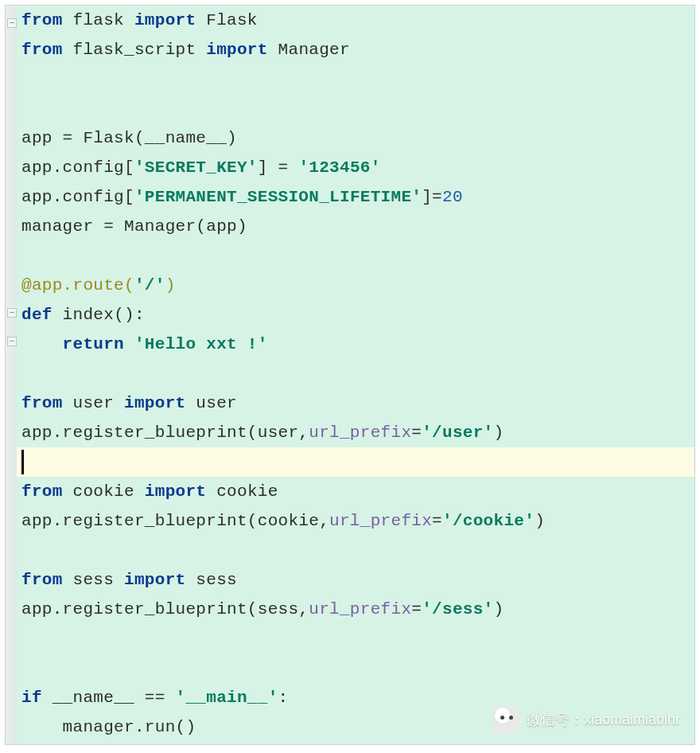 The image size is (700, 753). What do you see at coordinates (356, 285) in the screenshot?
I see `code-line: @app.route('/')` at bounding box center [356, 285].